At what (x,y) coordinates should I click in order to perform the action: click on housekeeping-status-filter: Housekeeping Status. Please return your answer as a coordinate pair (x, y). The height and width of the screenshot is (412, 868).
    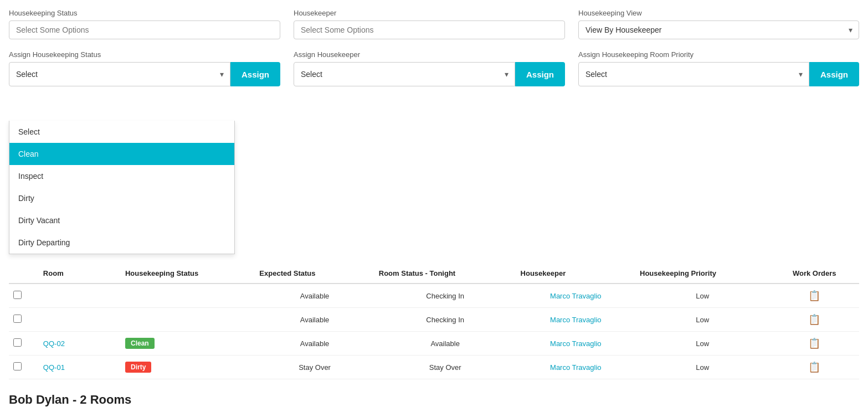
    Looking at the image, I should click on (145, 24).